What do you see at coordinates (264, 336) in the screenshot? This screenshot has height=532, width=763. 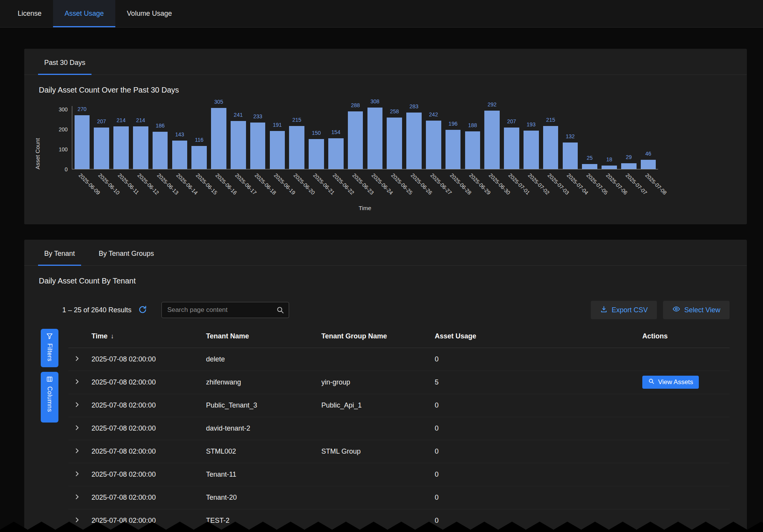 I see `column-header-tenant-name: Tenant Name` at bounding box center [264, 336].